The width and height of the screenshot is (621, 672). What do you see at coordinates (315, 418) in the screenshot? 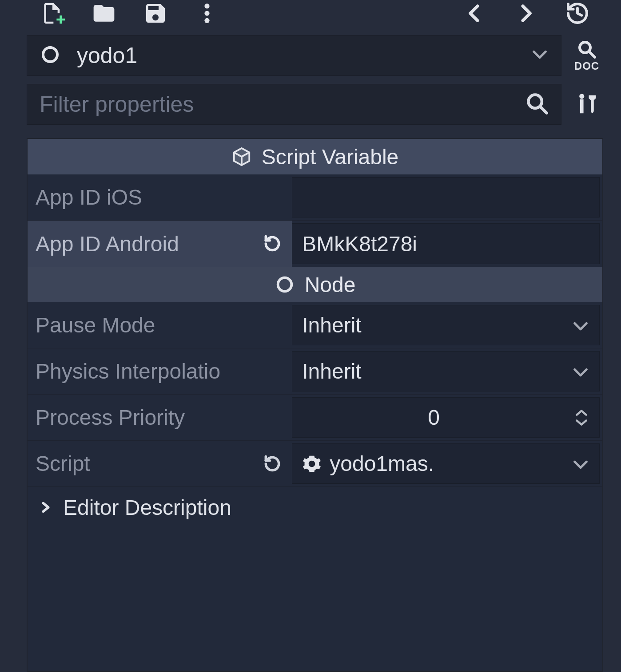
I see `prop-process-priority: Process Priority 0` at bounding box center [315, 418].